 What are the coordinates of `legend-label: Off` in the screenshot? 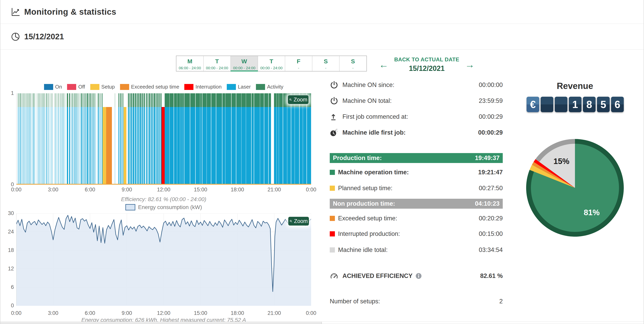 It's located at (82, 87).